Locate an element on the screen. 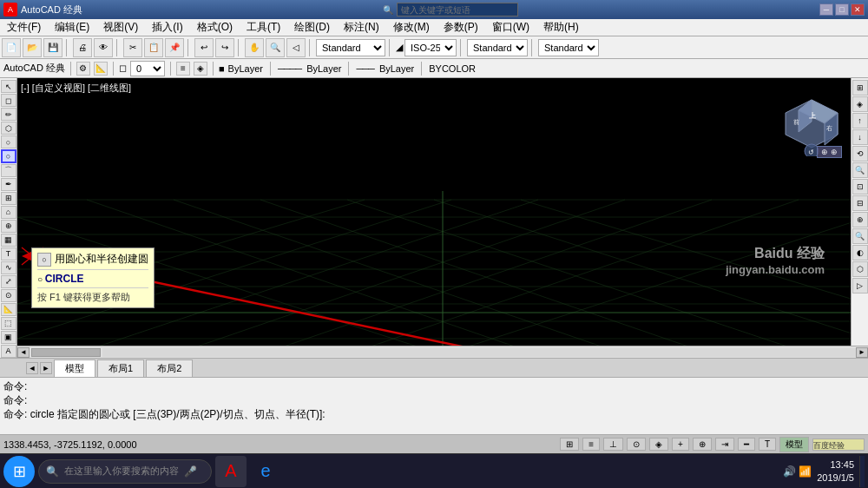 This screenshot has height=488, width=868. left-btn-14: ∿ is located at coordinates (9, 267).